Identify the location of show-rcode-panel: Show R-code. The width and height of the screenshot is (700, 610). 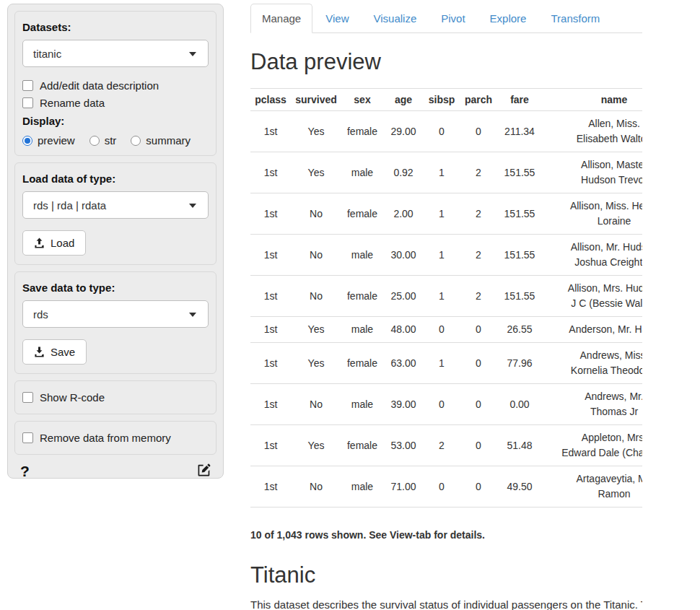
(115, 397).